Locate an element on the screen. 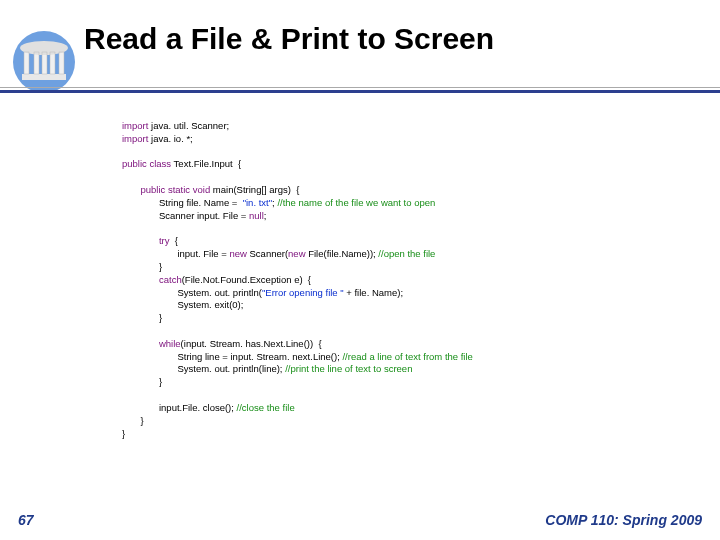 The height and width of the screenshot is (540, 720). code-text: "in. txt" is located at coordinates (258, 202).